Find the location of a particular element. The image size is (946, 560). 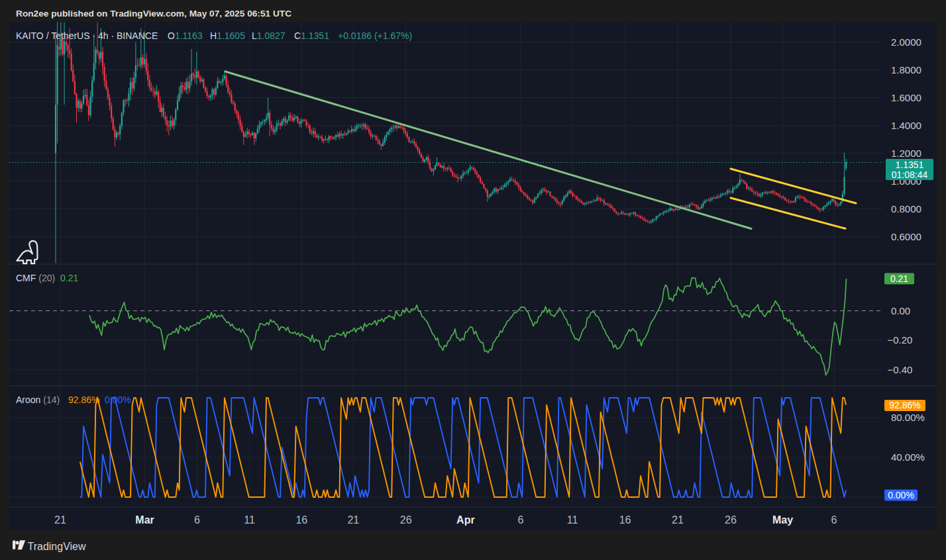

svg-text: 1.2000 is located at coordinates (906, 154).